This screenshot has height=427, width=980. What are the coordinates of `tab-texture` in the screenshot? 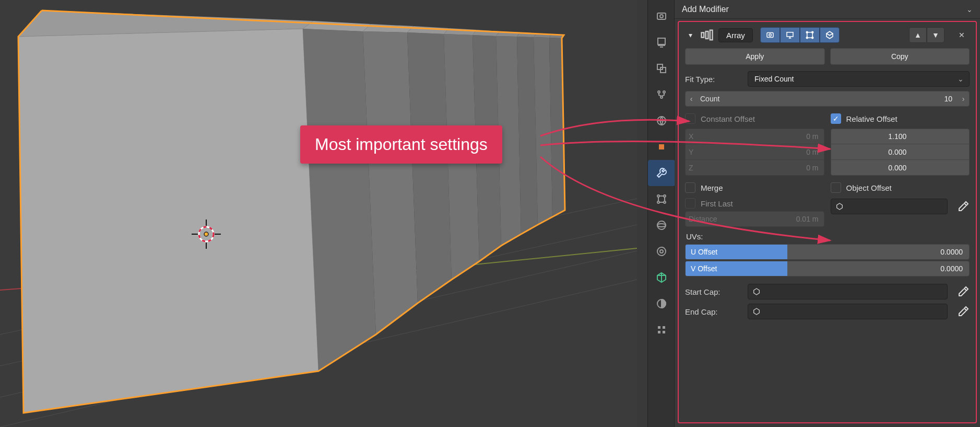 It's located at (662, 330).